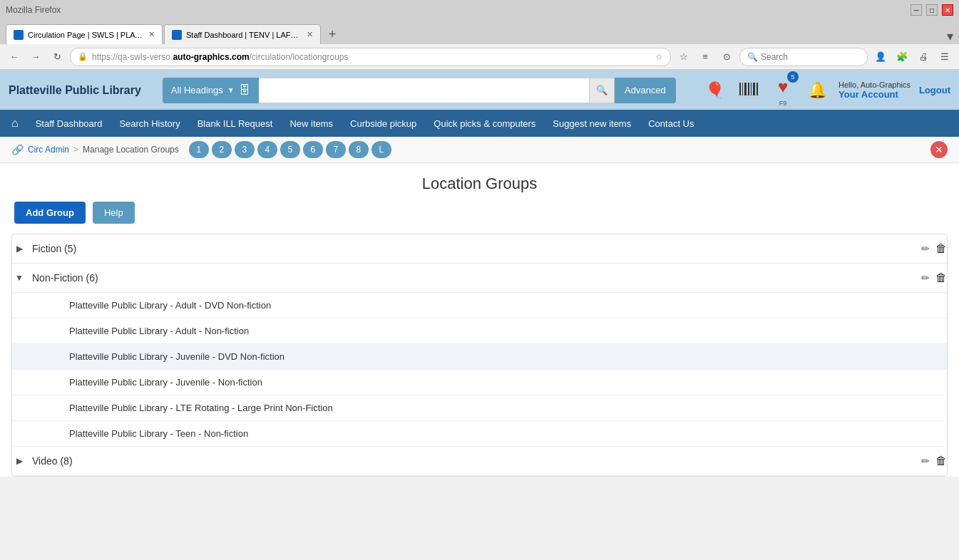 This screenshot has width=959, height=560. I want to click on close-panel-button: ✕, so click(939, 150).